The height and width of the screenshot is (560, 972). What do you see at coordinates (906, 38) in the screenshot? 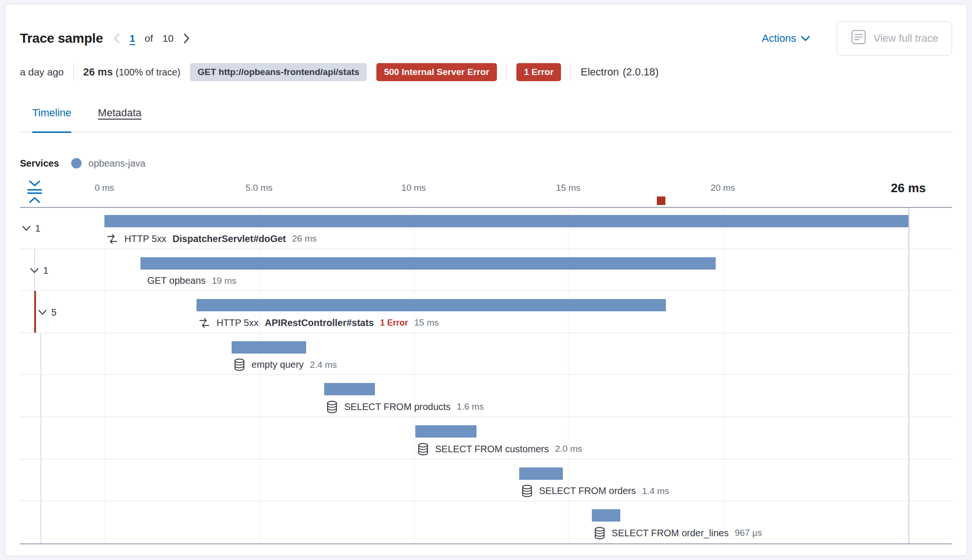
I see `view-full-trace-label: View full trace` at bounding box center [906, 38].